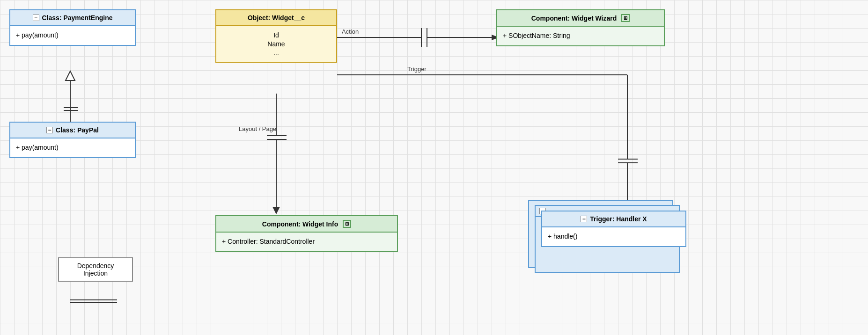 This screenshot has width=868, height=335. I want to click on method-handle: + handle(), so click(614, 236).